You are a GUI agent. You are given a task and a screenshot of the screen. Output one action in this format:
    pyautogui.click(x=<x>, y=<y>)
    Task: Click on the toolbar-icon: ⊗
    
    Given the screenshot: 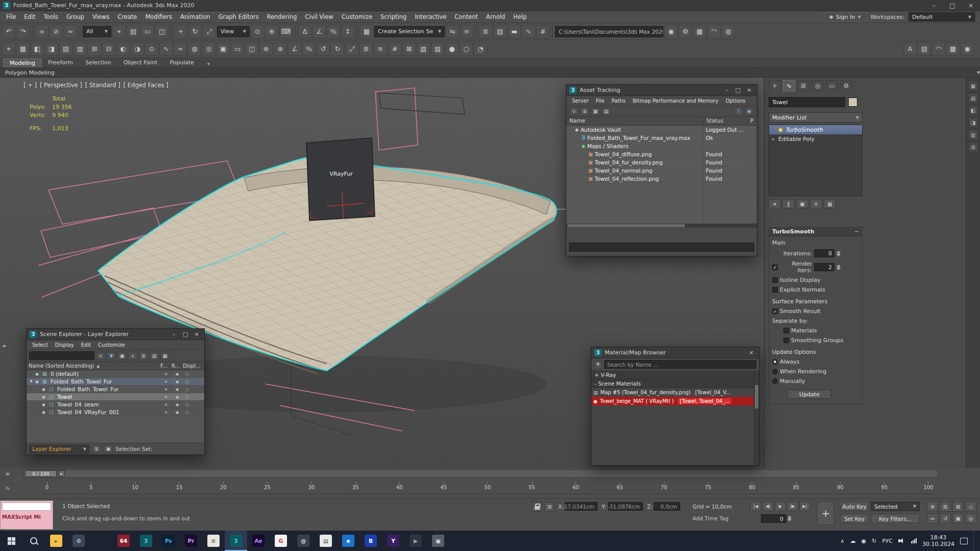 What is the action you would take?
    pyautogui.click(x=280, y=49)
    